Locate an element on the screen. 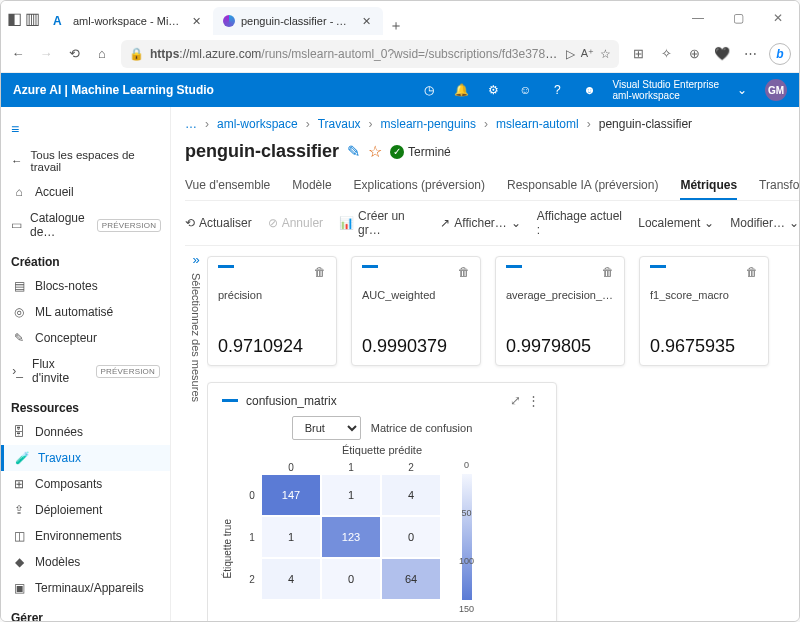 This screenshot has height=622, width=800. browser-tab: A aml-workspace - Microsoft Azur ✕ is located at coordinates (128, 21).